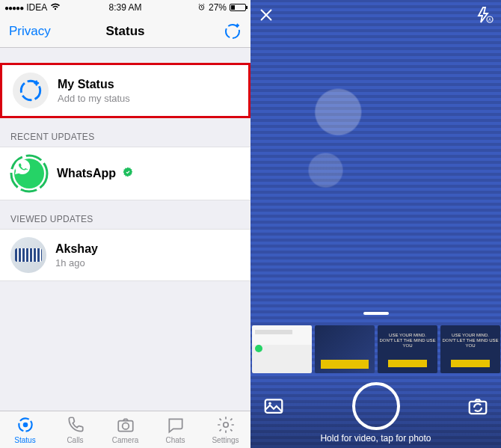  Describe the element at coordinates (175, 440) in the screenshot. I see `tab-label: Chats` at that location.